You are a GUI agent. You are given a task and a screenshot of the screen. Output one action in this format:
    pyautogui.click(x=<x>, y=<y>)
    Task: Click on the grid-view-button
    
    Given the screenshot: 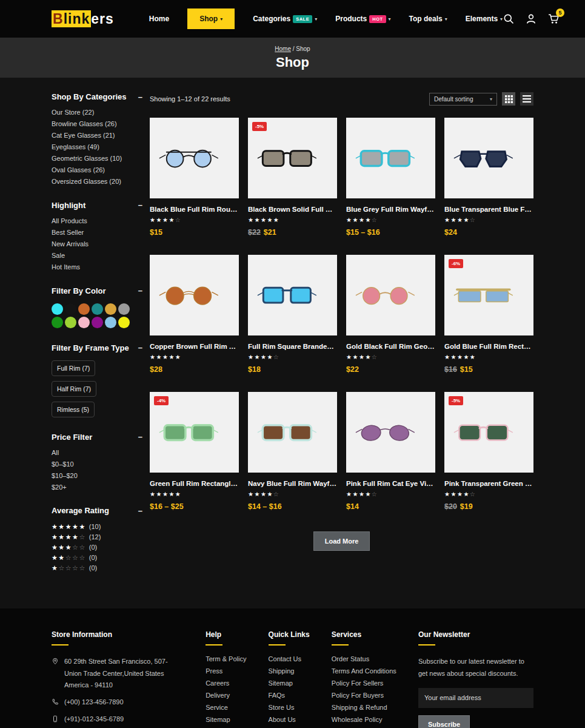 What is the action you would take?
    pyautogui.click(x=509, y=99)
    